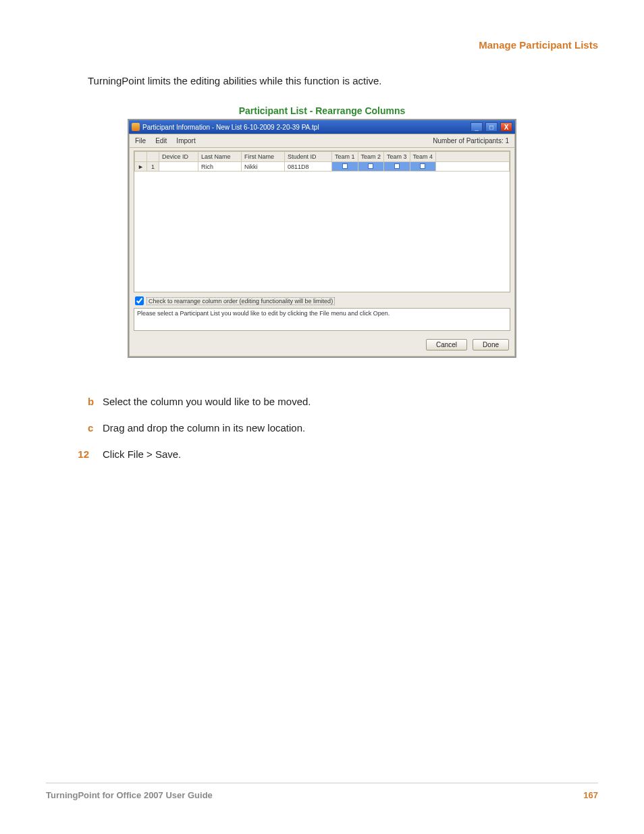  What do you see at coordinates (130, 796) in the screenshot?
I see `footer-guide-title: TurningPoint for Office 2007 User Guide` at bounding box center [130, 796].